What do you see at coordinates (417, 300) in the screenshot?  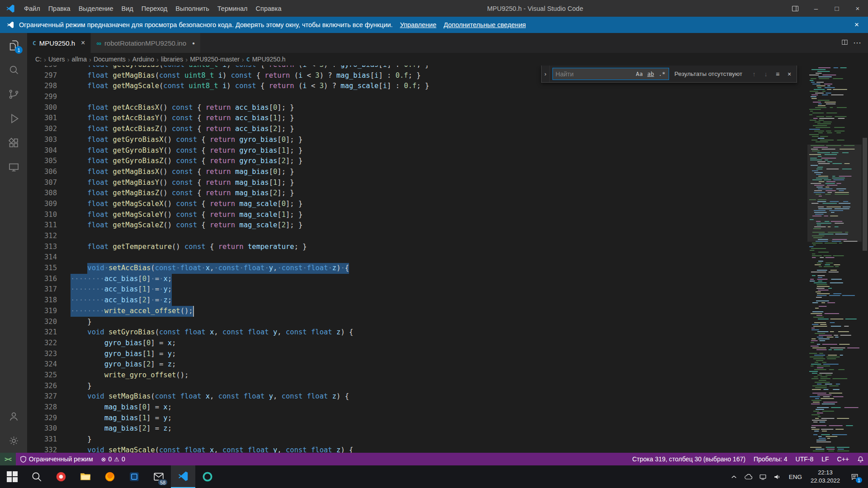 I see `code-line: 318········acc_bias[2]·=·z;` at bounding box center [417, 300].